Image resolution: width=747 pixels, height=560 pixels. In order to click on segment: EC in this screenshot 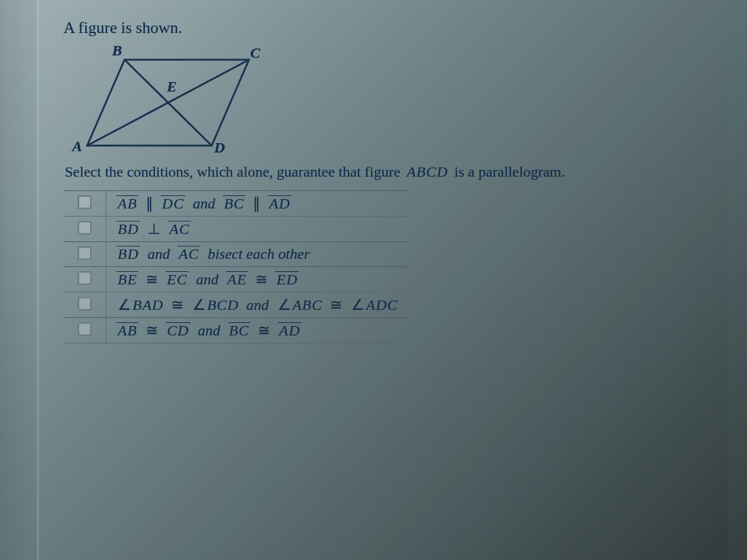, I will do `click(177, 279)`.